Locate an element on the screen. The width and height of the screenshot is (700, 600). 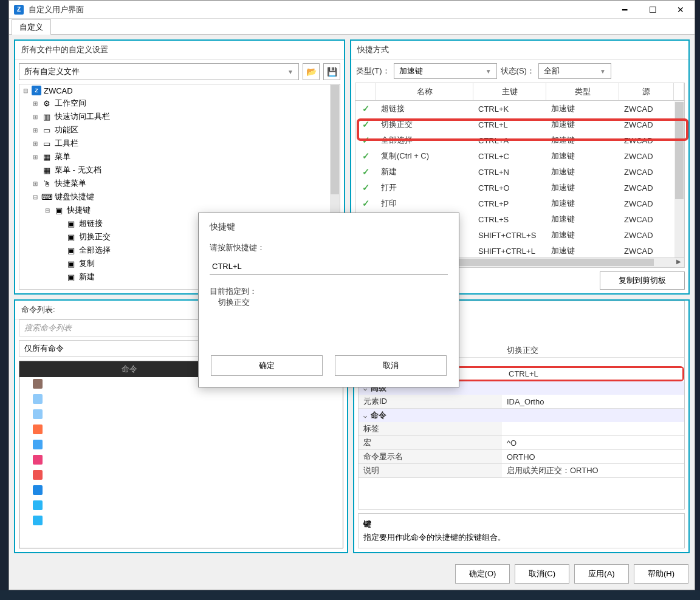
prop-key: 宏 is located at coordinates (430, 443).